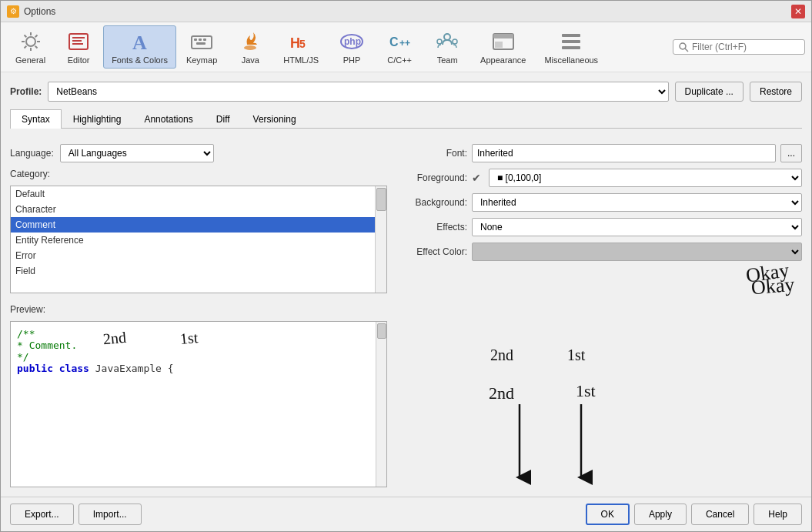 The width and height of the screenshot is (812, 532). I want to click on php-icon: php, so click(352, 42).